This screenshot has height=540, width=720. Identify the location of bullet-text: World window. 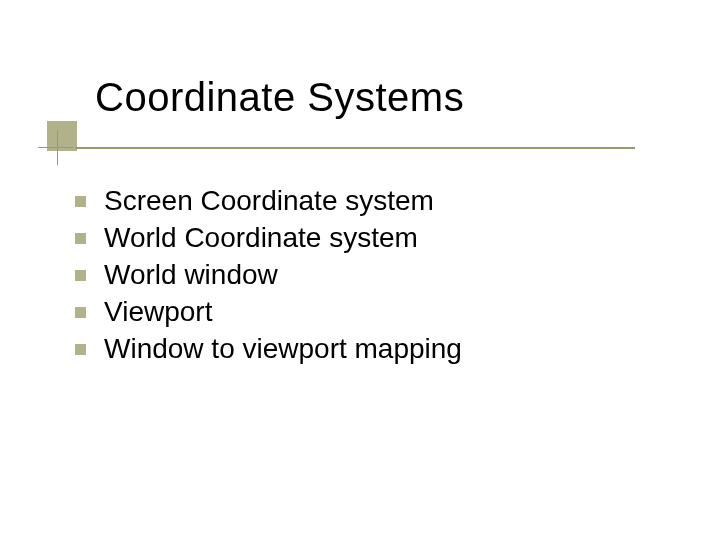
(191, 275).